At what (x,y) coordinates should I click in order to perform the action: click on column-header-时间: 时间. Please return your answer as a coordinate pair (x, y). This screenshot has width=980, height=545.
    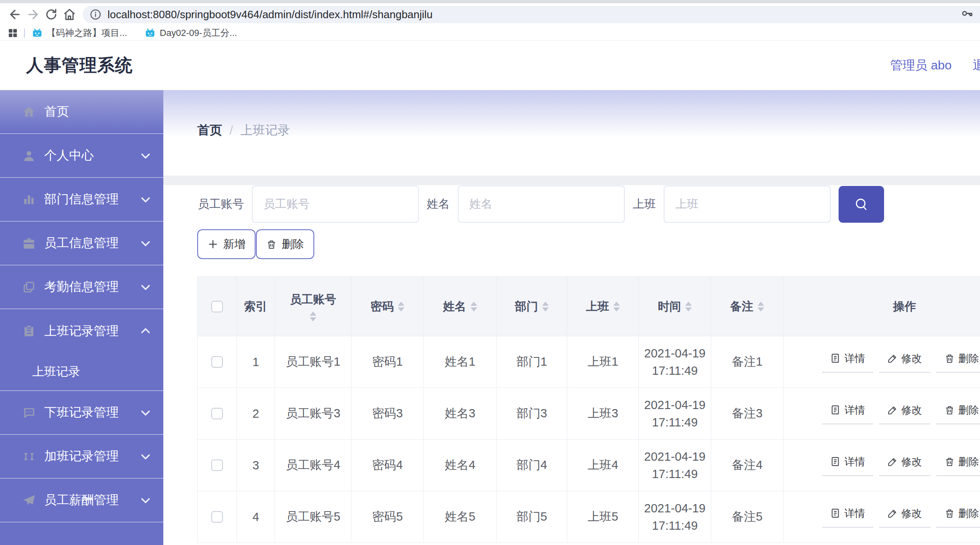
    Looking at the image, I should click on (675, 307).